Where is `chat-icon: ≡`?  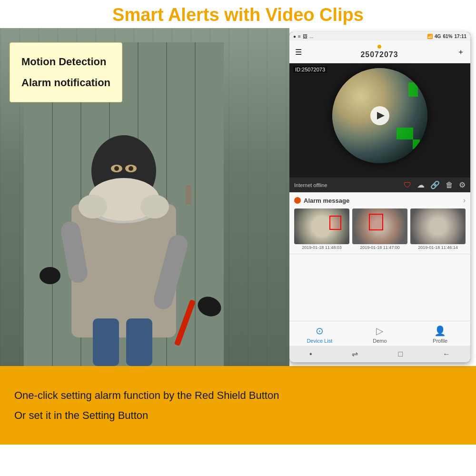 chat-icon: ≡ is located at coordinates (299, 36).